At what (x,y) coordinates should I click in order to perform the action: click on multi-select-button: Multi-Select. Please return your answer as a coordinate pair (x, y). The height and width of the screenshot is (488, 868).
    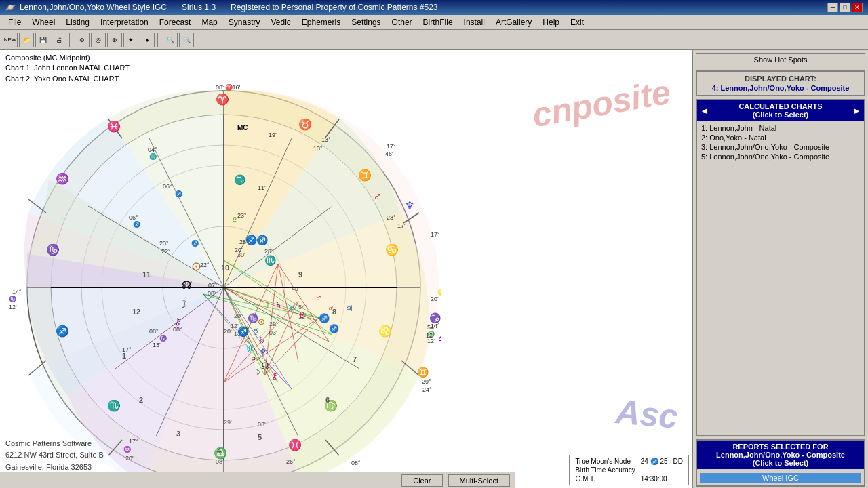
    Looking at the image, I should click on (479, 481).